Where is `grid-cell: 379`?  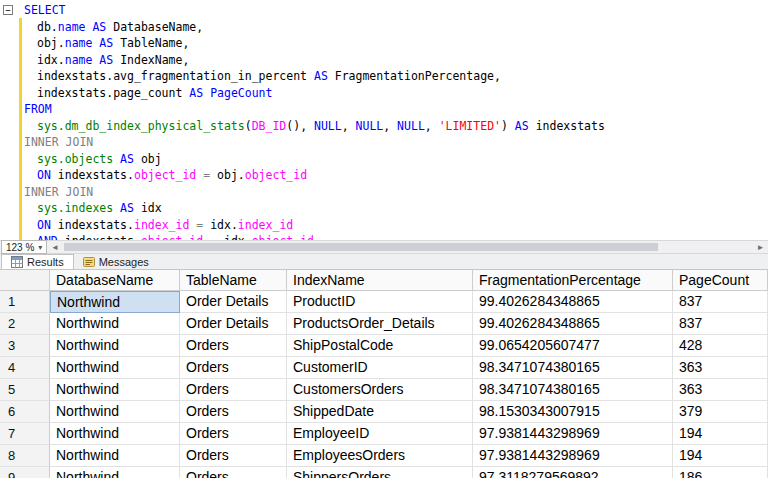
grid-cell: 379 is located at coordinates (720, 412).